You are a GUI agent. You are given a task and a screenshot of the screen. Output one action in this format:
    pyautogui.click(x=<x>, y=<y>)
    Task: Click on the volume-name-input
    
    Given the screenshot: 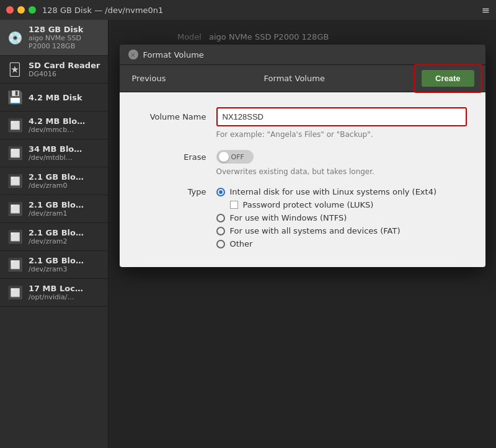 What is the action you would take?
    pyautogui.click(x=342, y=116)
    